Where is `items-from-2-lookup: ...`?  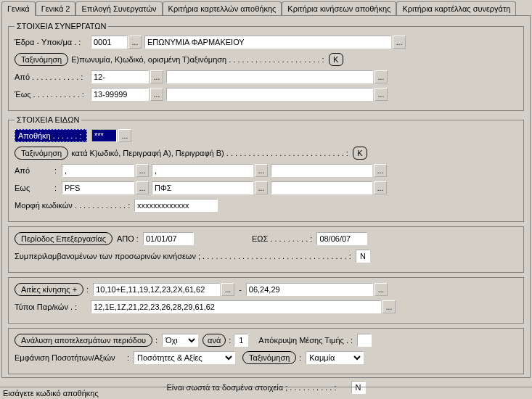
items-from-2-lookup: ... is located at coordinates (261, 170).